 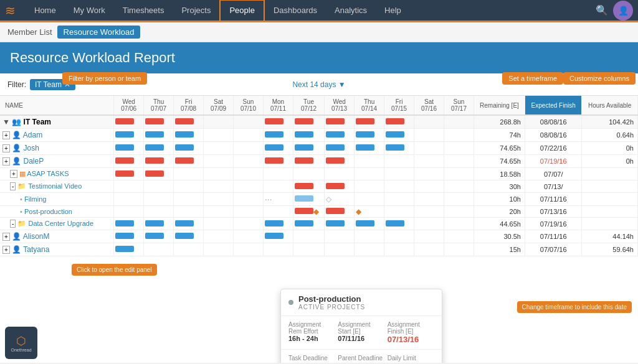 What do you see at coordinates (22, 186) in the screenshot?
I see `folder-icon: 📁` at bounding box center [22, 186].